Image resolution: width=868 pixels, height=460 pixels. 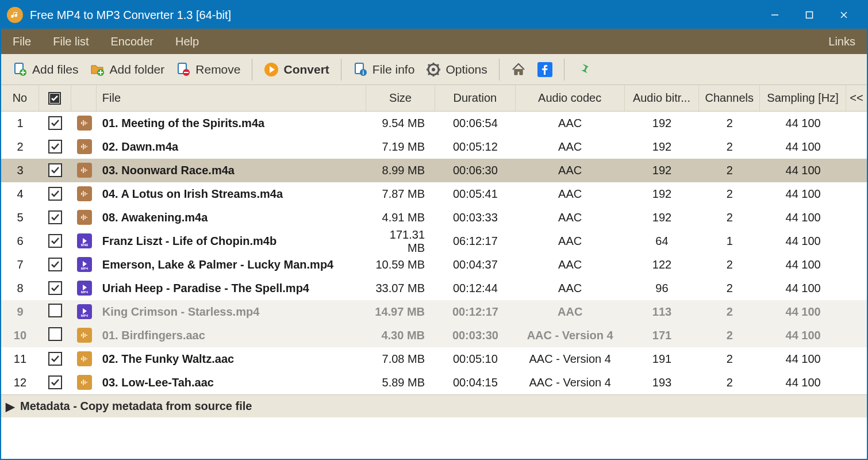 I want to click on file-bitrate: 192, so click(x=662, y=147).